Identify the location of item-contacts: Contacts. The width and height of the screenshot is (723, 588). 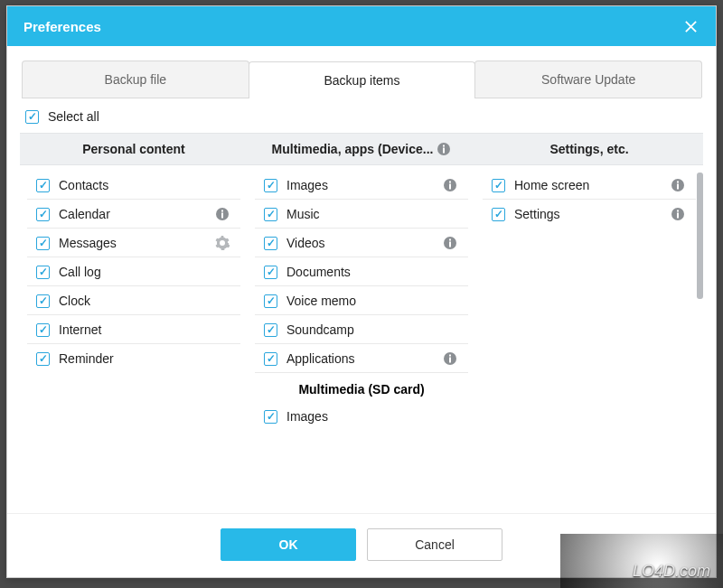
(134, 185).